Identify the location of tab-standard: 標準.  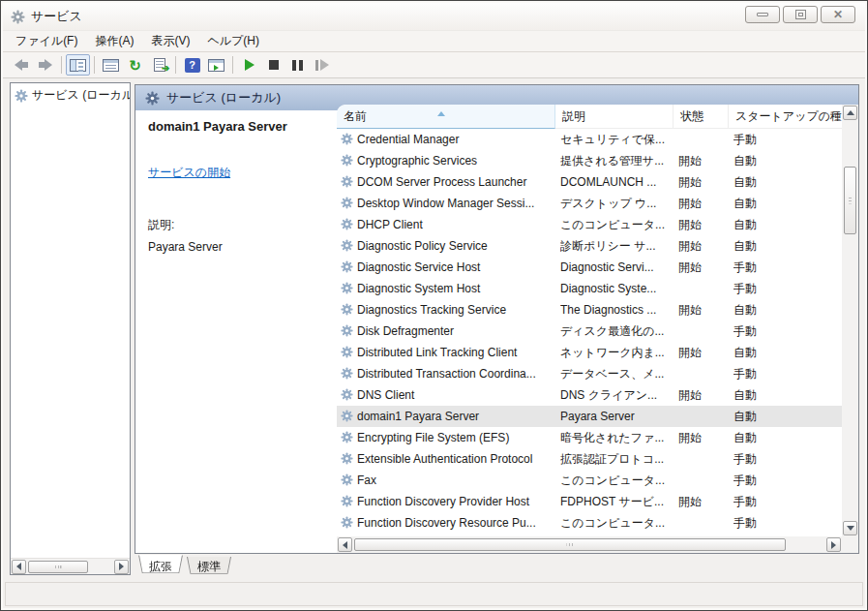
(209, 567).